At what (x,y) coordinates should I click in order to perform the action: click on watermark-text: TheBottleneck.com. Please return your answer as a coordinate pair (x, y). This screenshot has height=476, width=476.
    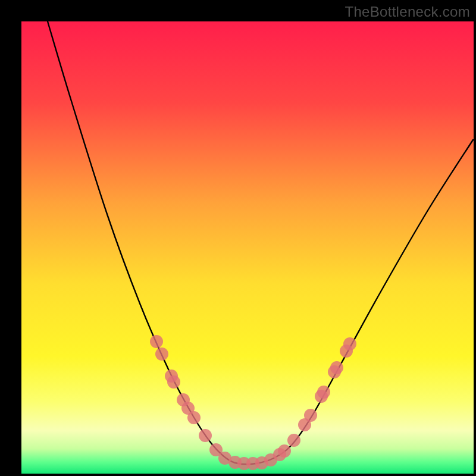
    Looking at the image, I should click on (407, 12).